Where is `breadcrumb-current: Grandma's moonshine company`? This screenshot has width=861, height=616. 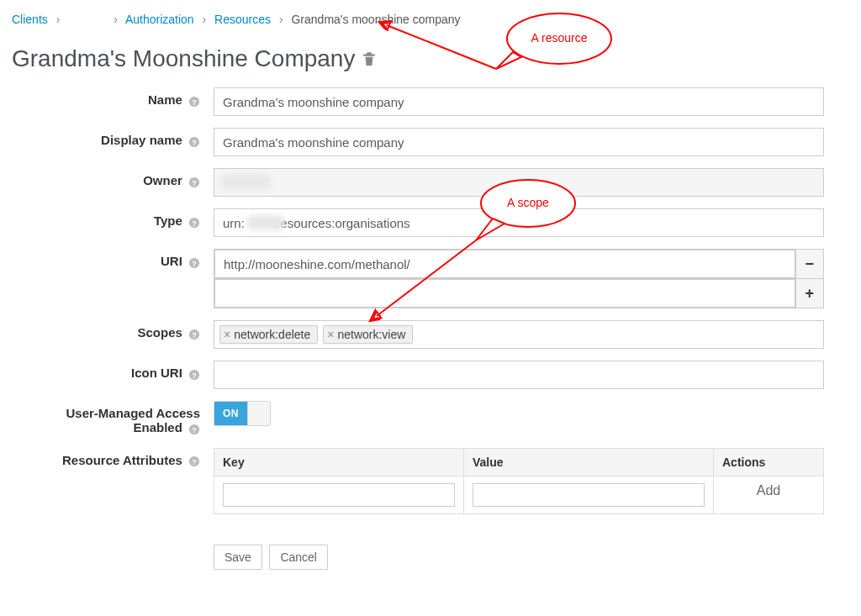
breadcrumb-current: Grandma's moonshine company is located at coordinates (375, 19).